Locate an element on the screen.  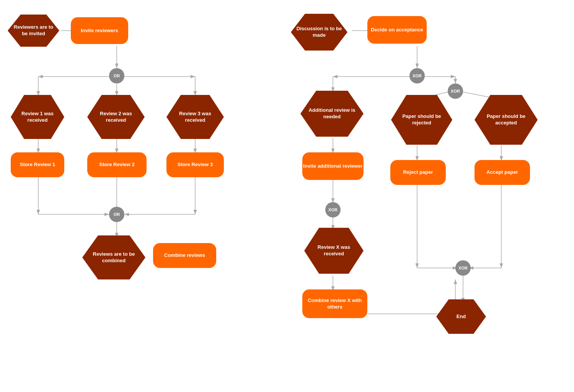
review2-hex: Review 2 was received is located at coordinates (116, 117).